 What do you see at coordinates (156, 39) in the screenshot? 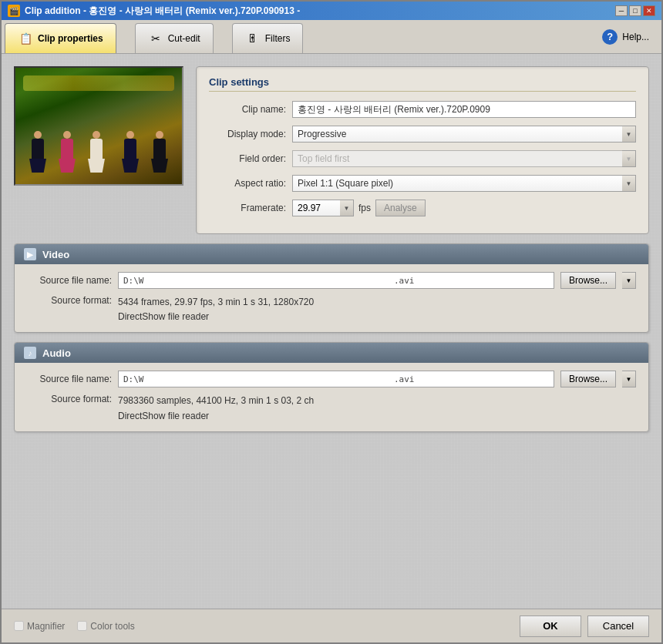
I see `cut-edit-icon: ✂` at bounding box center [156, 39].